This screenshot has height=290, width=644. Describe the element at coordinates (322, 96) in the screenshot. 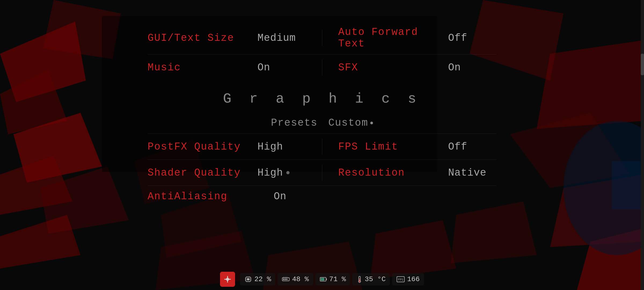

I see `graphics-header: G r a p h i c s` at that location.